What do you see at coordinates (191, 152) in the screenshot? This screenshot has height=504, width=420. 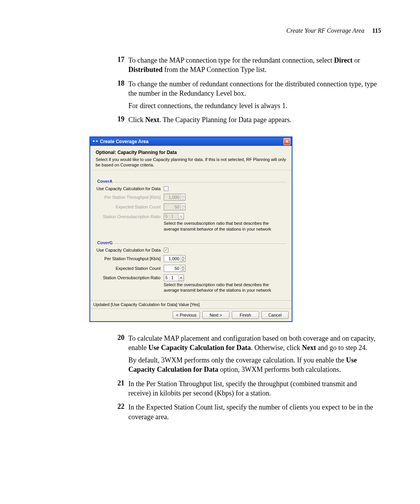 I see `dialog-heading: Optional: Capacity Planning for Data` at bounding box center [191, 152].